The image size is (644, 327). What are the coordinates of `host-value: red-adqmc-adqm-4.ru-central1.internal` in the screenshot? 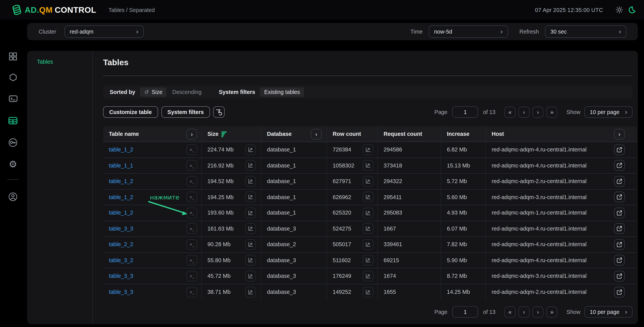 It's located at (539, 244).